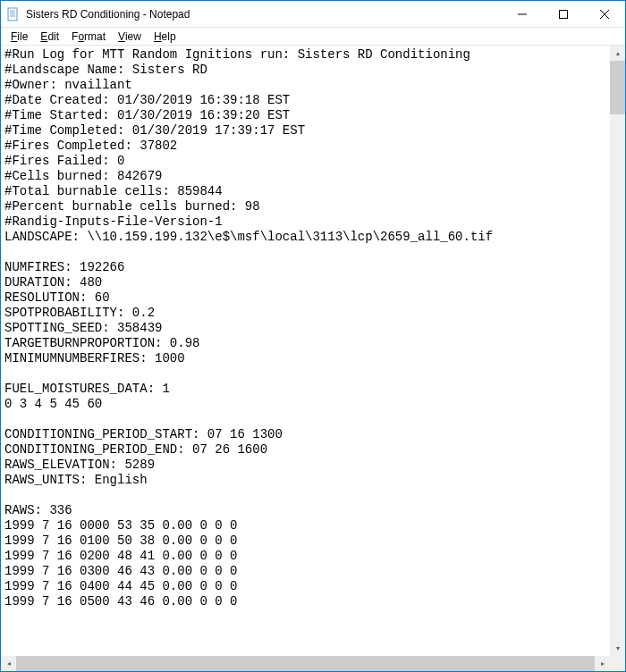  What do you see at coordinates (264, 14) in the screenshot?
I see `window-title: Sisters RD Conditioning - Notepad` at bounding box center [264, 14].